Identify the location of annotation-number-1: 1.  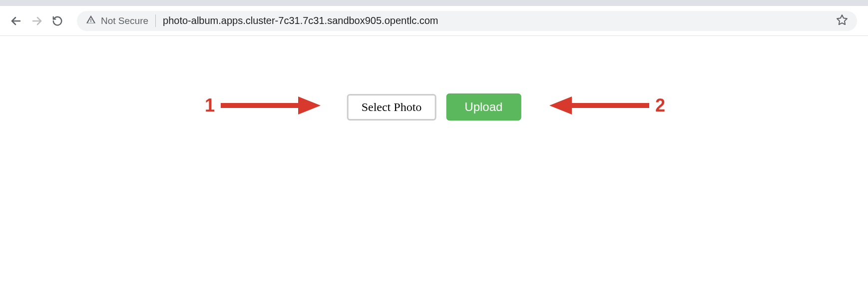
(210, 106).